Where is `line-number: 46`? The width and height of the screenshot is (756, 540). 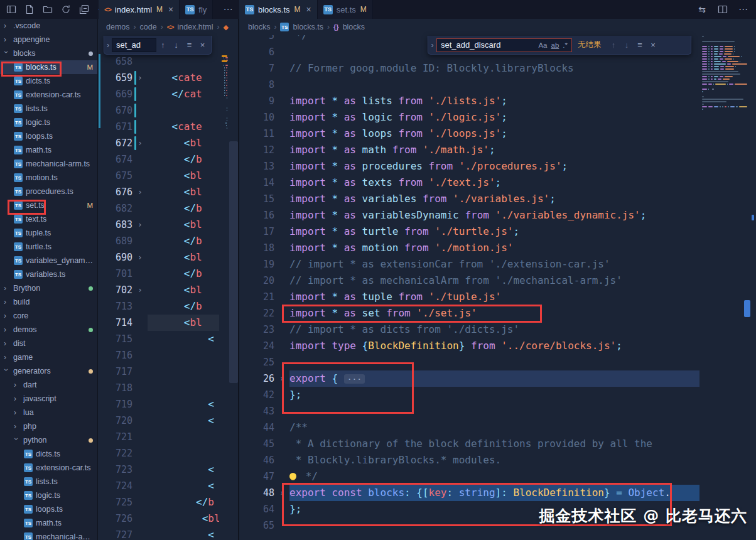 line-number: 46 is located at coordinates (257, 460).